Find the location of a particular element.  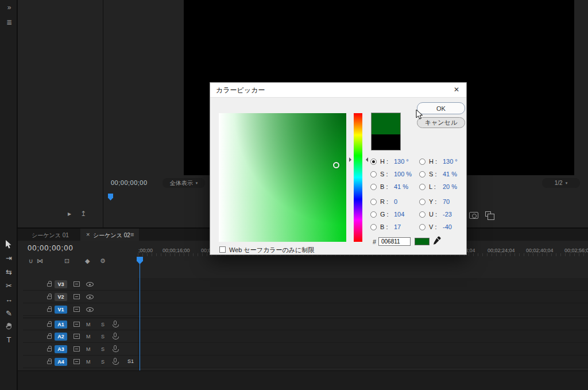

hex-input is located at coordinates (394, 241).